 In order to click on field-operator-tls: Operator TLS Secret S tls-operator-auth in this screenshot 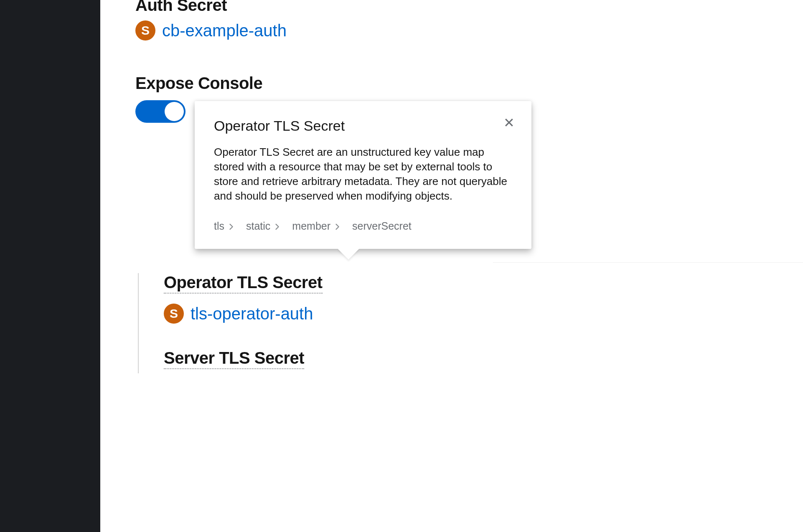, I will do `click(483, 298)`.